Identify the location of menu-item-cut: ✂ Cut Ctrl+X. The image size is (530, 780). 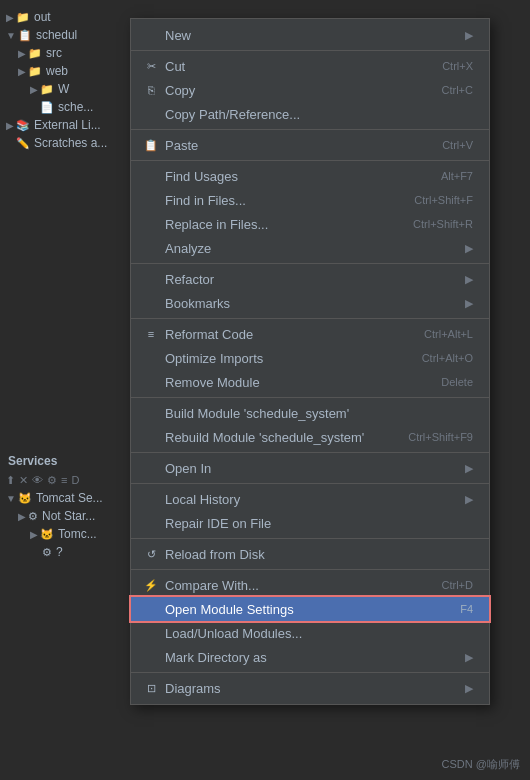
(310, 66).